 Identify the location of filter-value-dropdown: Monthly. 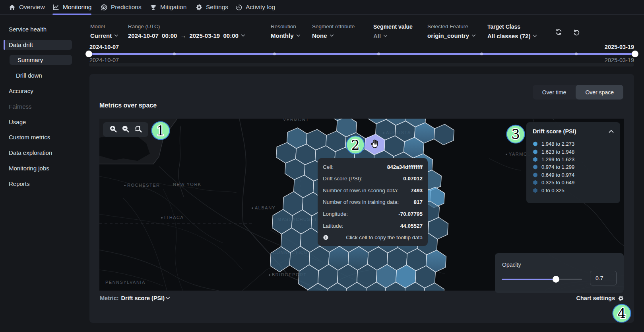
(285, 36).